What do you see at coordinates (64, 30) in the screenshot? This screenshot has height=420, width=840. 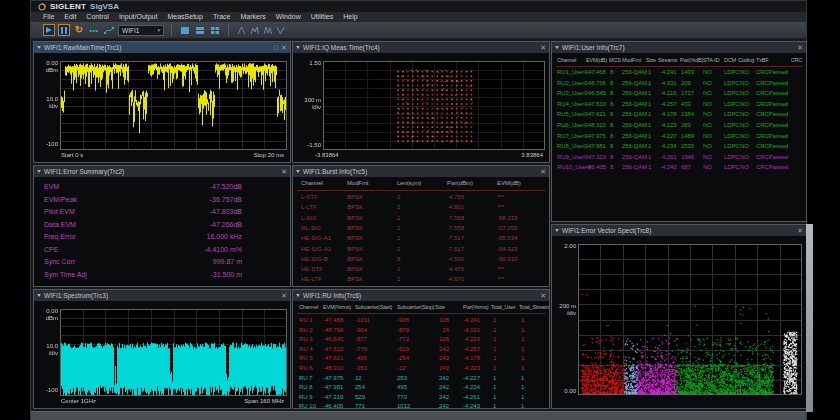 I see `pause-button` at bounding box center [64, 30].